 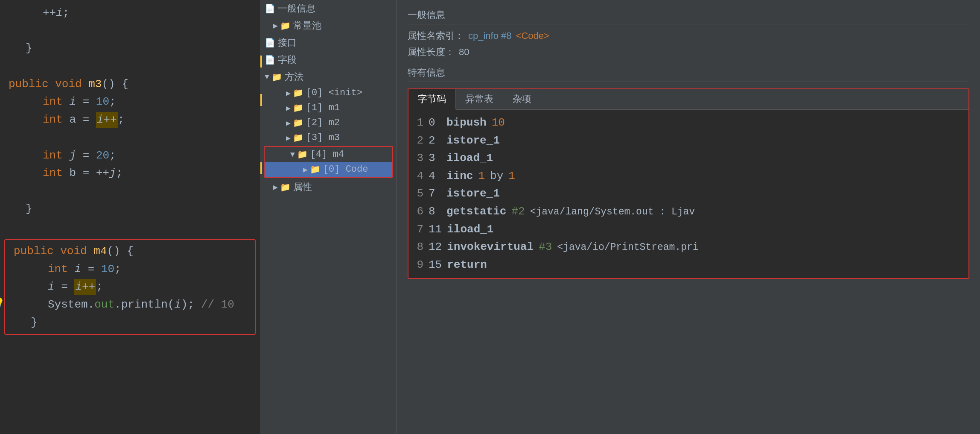 I want to click on bc-row-3: 3 3 iload_1, so click(x=688, y=158).